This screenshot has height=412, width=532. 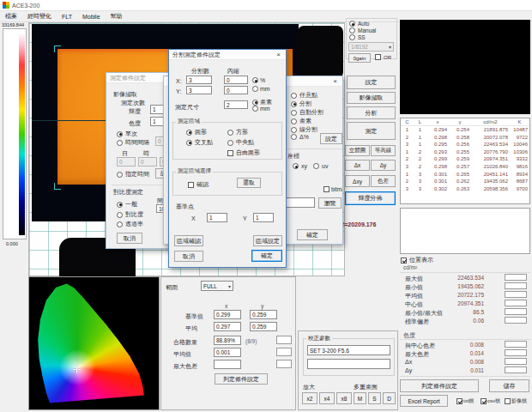 What do you see at coordinates (321, 167) in the screenshot?
I see `coord-uv-radio: uv` at bounding box center [321, 167].